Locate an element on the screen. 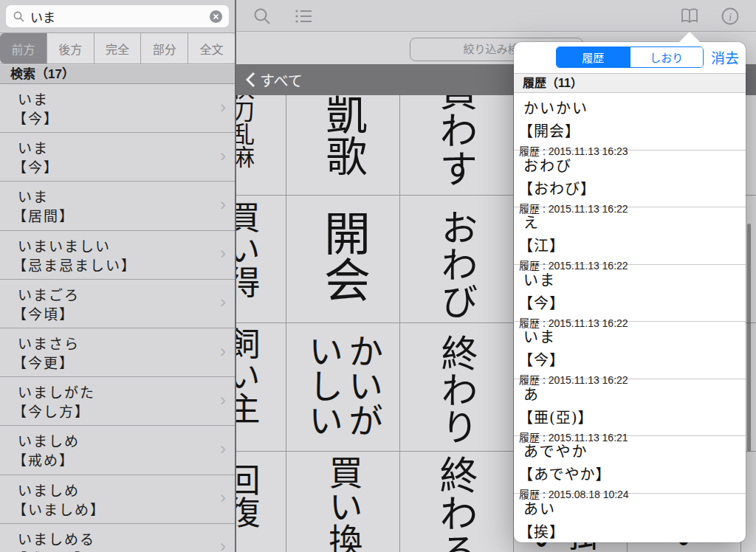 Image resolution: width=756 pixels, height=552 pixels. popover-toolbar: 履歴しおり 消去 is located at coordinates (630, 58).